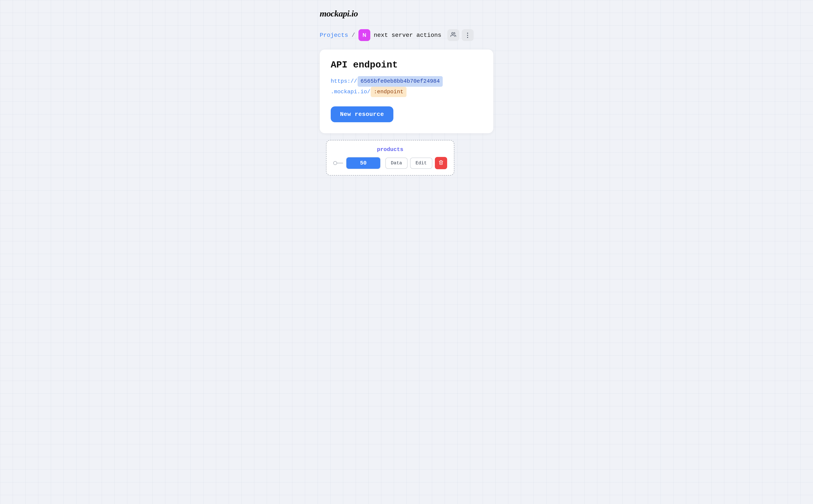 The height and width of the screenshot is (504, 813). Describe the element at coordinates (408, 35) in the screenshot. I see `project-name: next server actions` at that location.